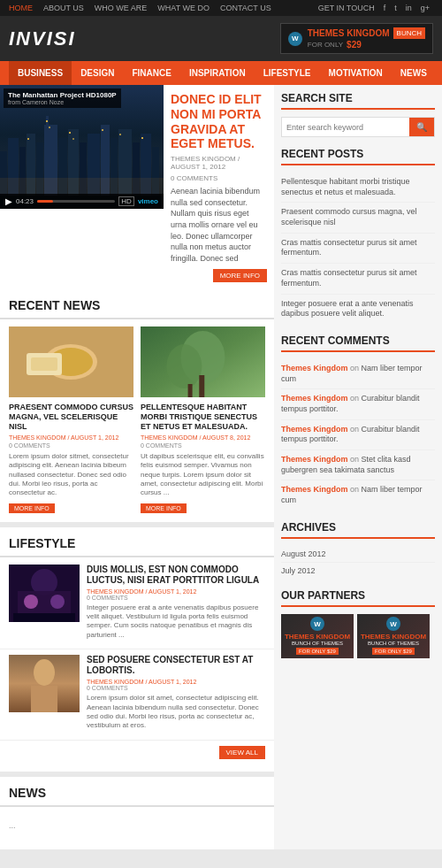  Describe the element at coordinates (21, 8) in the screenshot. I see `nav-home: HOME` at that location.